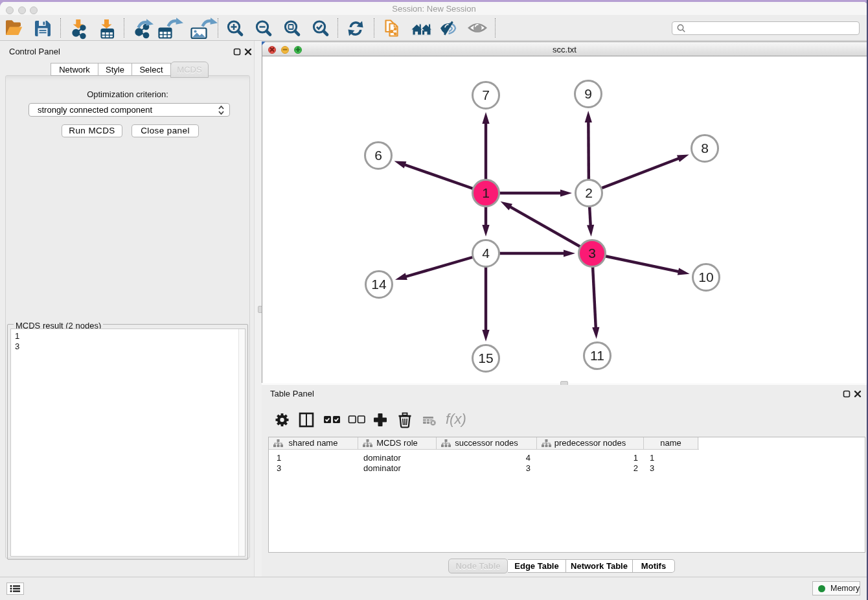  Describe the element at coordinates (486, 193) in the screenshot. I see `svg-text: 1` at that location.